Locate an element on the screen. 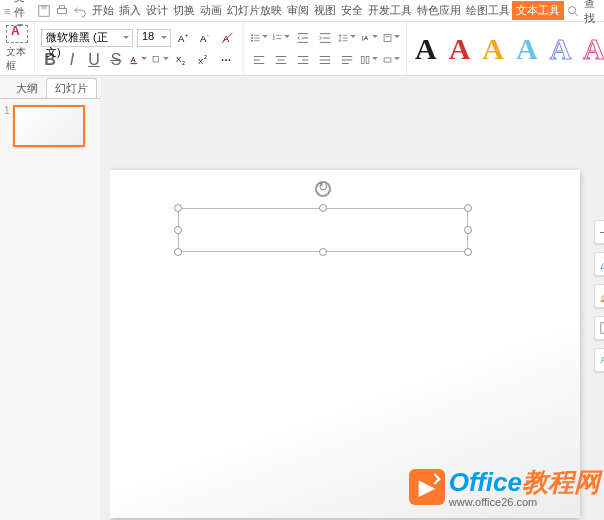 Image resolution: width=604 pixels, height=520 pixels. align-text-button is located at coordinates (391, 38).